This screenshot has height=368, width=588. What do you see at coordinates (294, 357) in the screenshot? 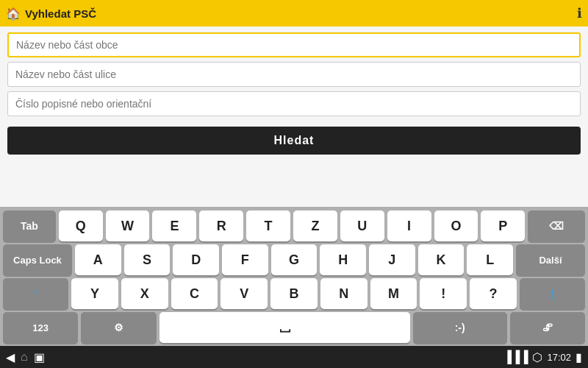
I see `status-bar: ◀ ⌂ ▣ ▐▐▐ ⬡ 17:02 ▮` at bounding box center [294, 357].